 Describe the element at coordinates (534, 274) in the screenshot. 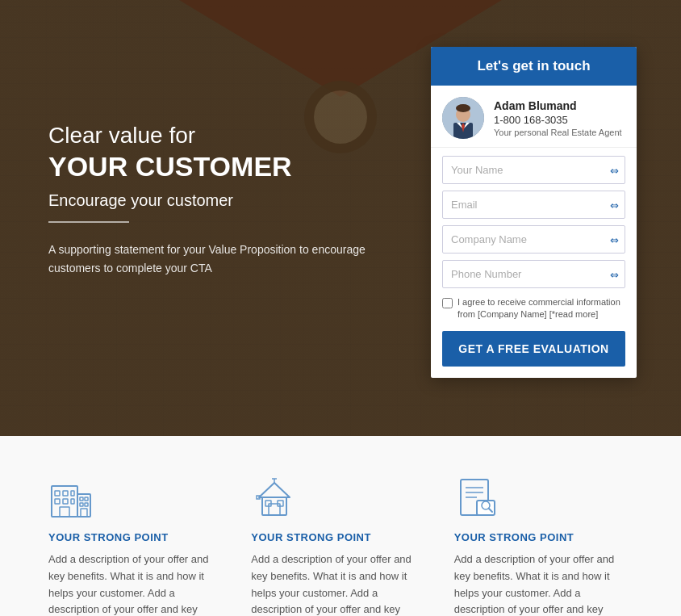

I see `phone-field-wrapper: ⇔` at that location.